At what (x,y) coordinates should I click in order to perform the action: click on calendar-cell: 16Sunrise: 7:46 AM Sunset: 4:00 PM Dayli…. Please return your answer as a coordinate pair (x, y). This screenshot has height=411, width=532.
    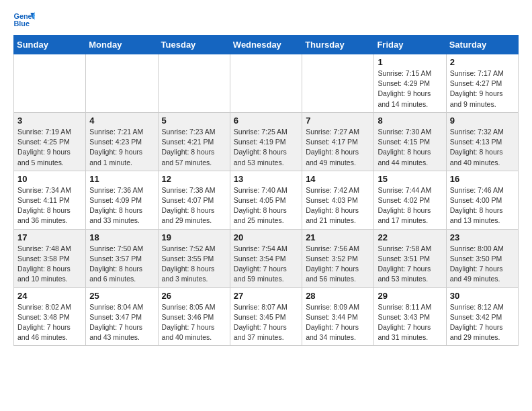
    Looking at the image, I should click on (482, 200).